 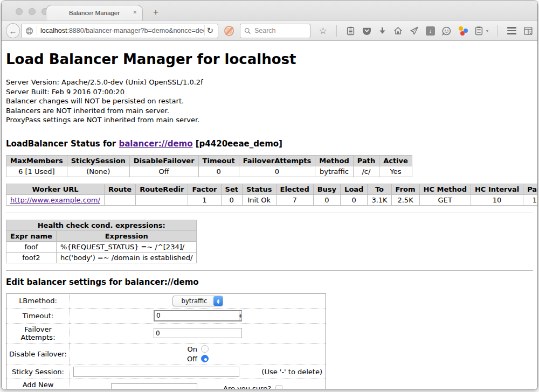 What do you see at coordinates (383, 31) in the screenshot?
I see `downloads-icon` at bounding box center [383, 31].